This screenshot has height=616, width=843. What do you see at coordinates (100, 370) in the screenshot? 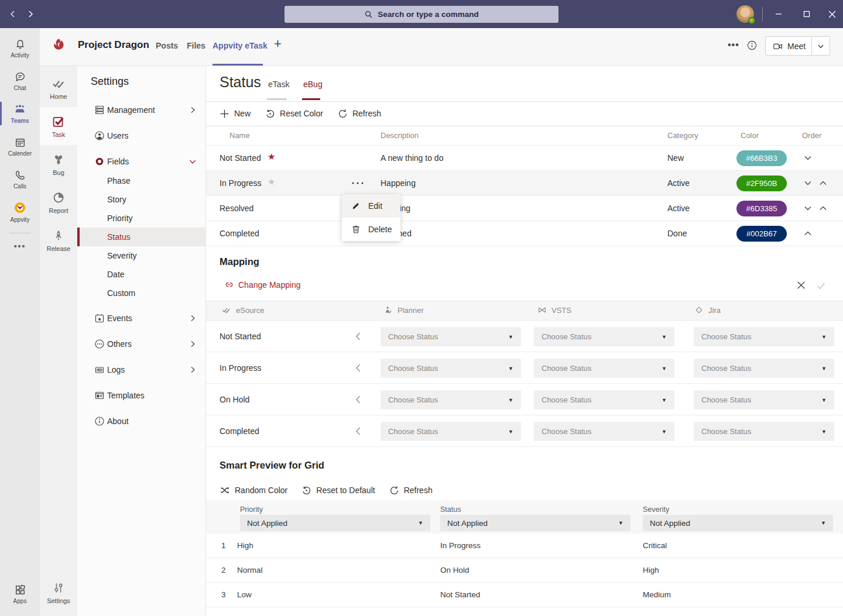
I see `logs-icon: LOG` at bounding box center [100, 370].